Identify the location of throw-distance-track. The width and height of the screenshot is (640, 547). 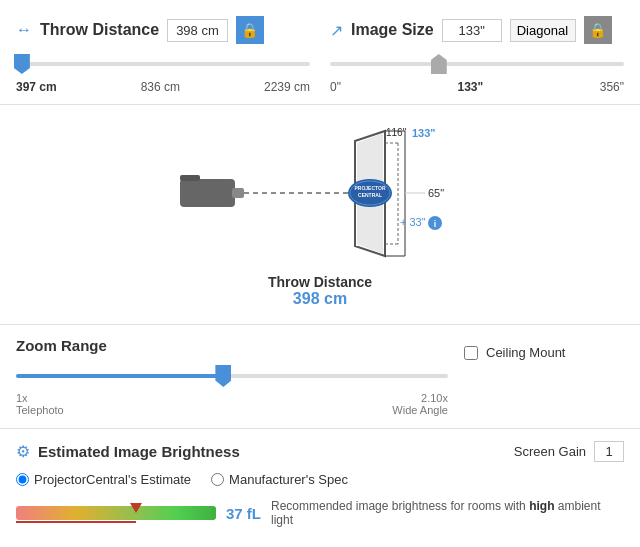
(163, 64).